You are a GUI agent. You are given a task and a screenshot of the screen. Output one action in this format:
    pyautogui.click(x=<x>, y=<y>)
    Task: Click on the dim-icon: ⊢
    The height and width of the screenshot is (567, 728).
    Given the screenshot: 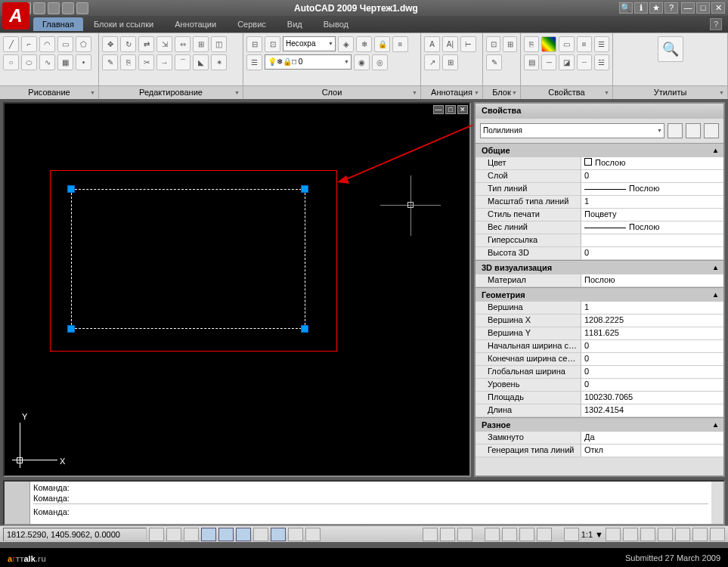 What is the action you would take?
    pyautogui.click(x=469, y=44)
    